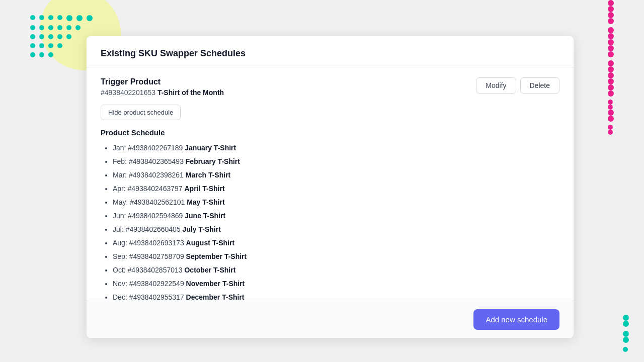  Describe the element at coordinates (540, 85) in the screenshot. I see `delete-button: Delete` at that location.